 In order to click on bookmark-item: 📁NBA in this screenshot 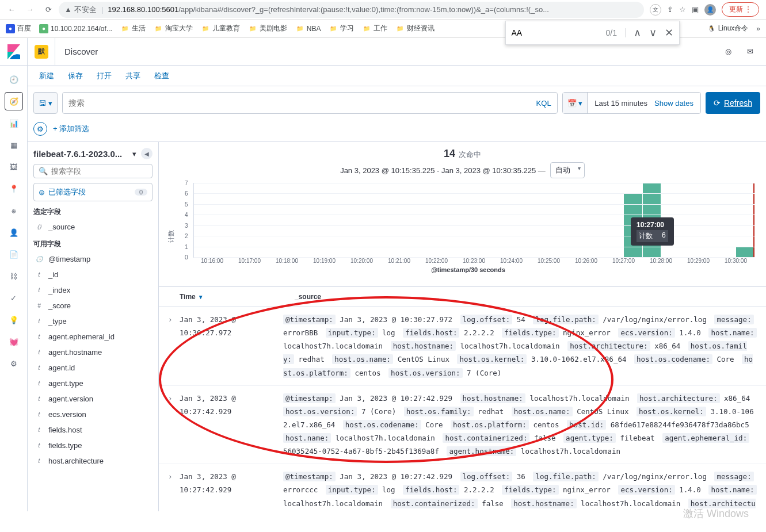, I will do `click(308, 29)`.